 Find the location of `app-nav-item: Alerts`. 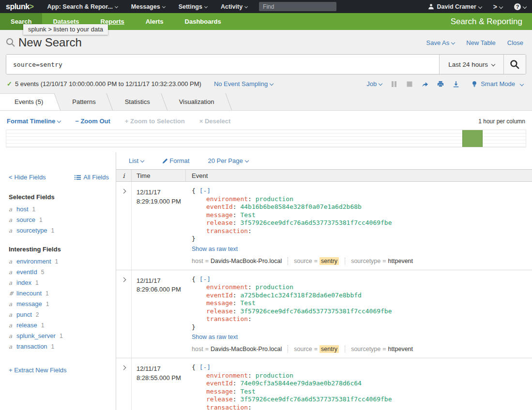

app-nav-item: Alerts is located at coordinates (155, 21).